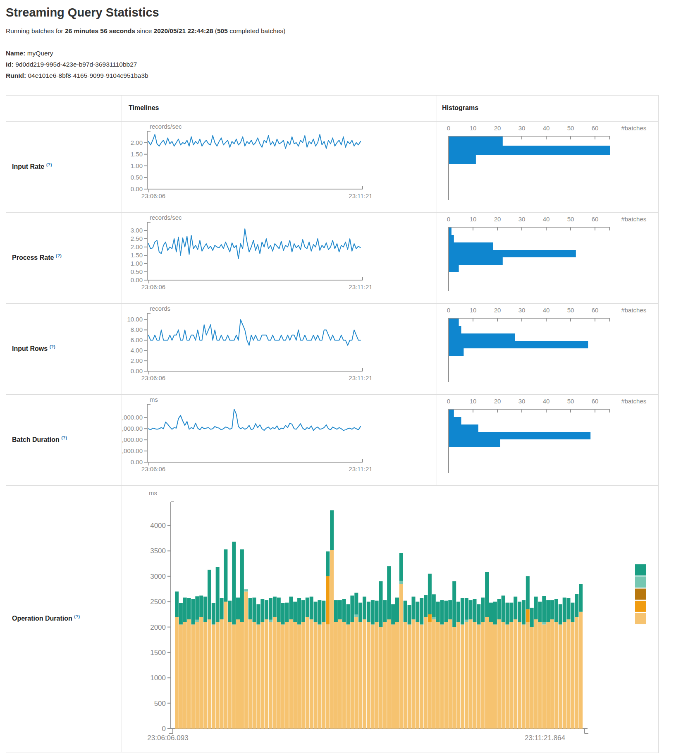 Image resolution: width=700 pixels, height=753 pixels. I want to click on input-rows-histogram-chart: 0102030405060#batches, so click(548, 349).